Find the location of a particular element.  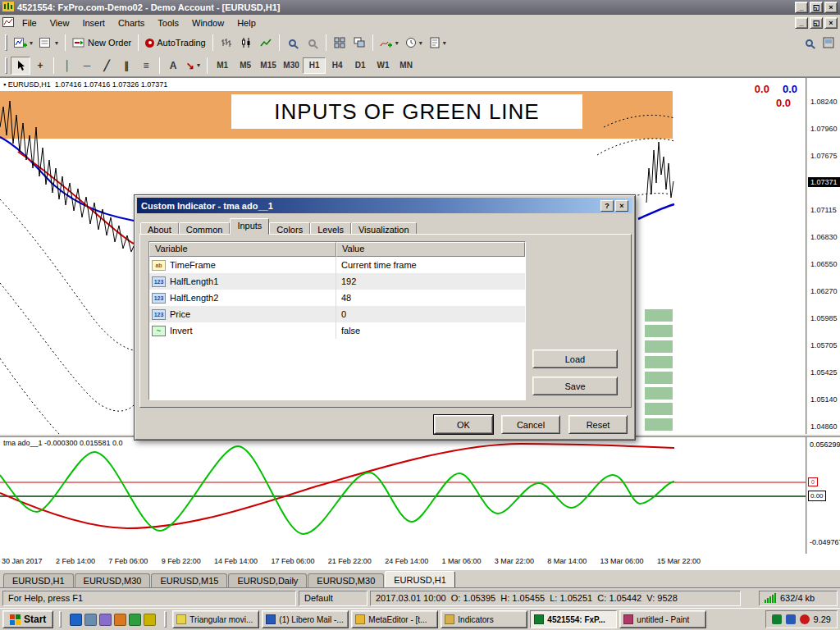

cancel-button: Cancel is located at coordinates (531, 425).